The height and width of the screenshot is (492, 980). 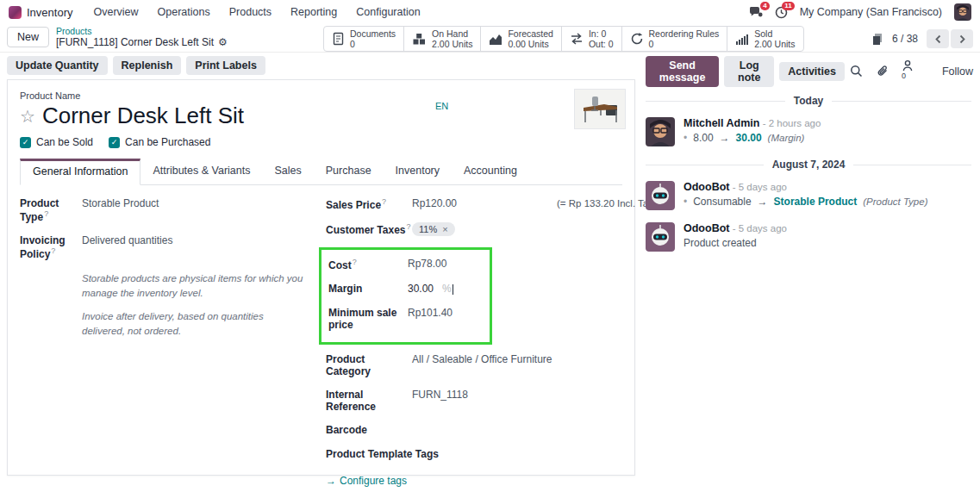 What do you see at coordinates (202, 171) in the screenshot?
I see `tab-attributes-variants: Attributes & Variants` at bounding box center [202, 171].